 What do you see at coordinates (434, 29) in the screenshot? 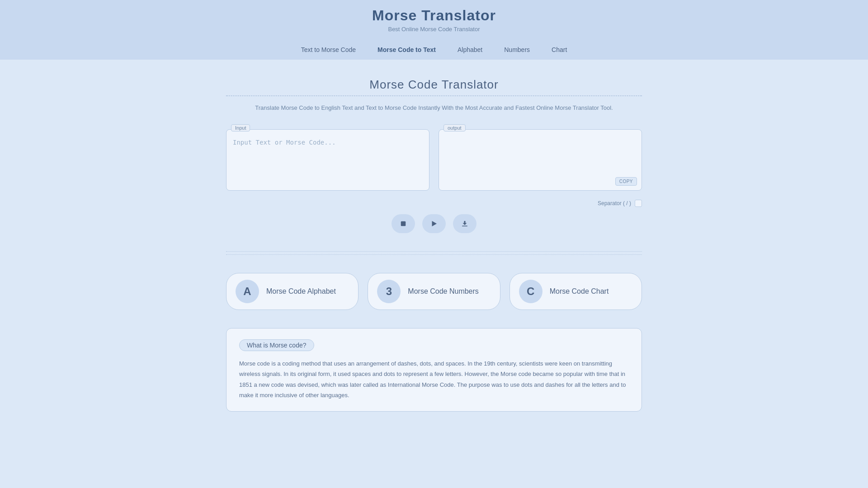
I see `site-subtitle: Best Online Morse Code Translator` at bounding box center [434, 29].